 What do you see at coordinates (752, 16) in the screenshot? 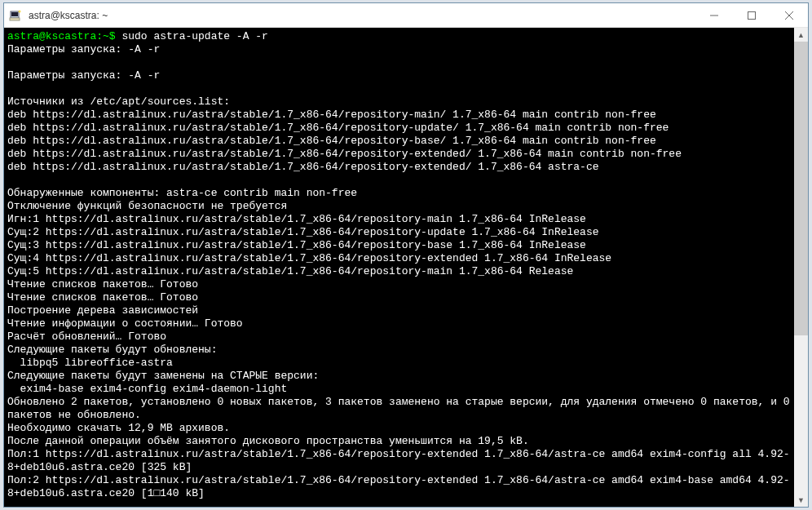
I see `maximize-button` at bounding box center [752, 16].